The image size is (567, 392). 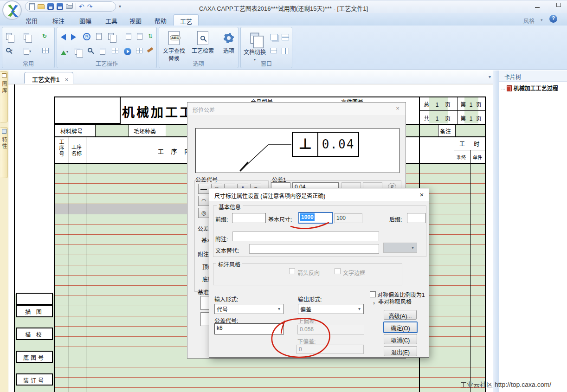 I want to click on chevron-down-icon: ▾, so click(x=413, y=248).